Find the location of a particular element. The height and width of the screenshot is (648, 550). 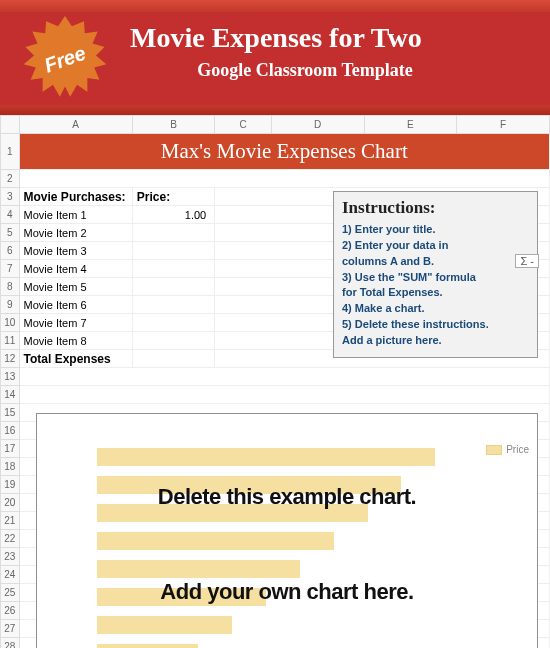

row-header: 21 is located at coordinates (10, 521).